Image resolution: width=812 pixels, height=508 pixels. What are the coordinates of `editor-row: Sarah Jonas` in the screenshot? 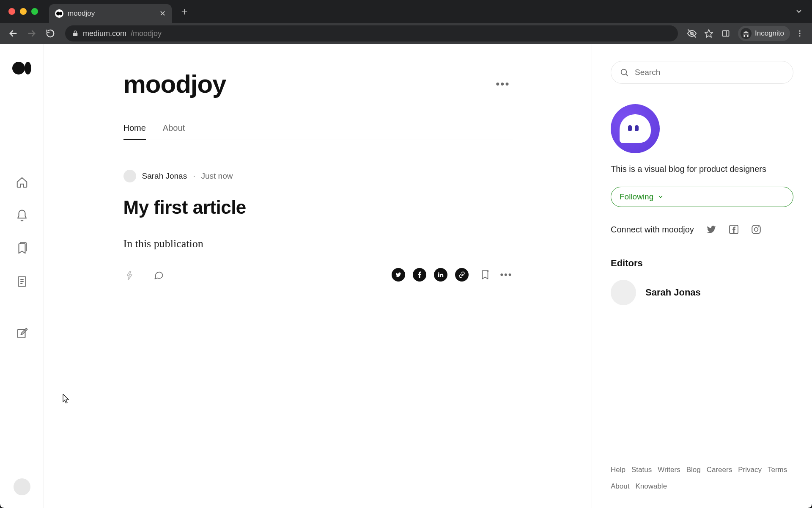 It's located at (702, 293).